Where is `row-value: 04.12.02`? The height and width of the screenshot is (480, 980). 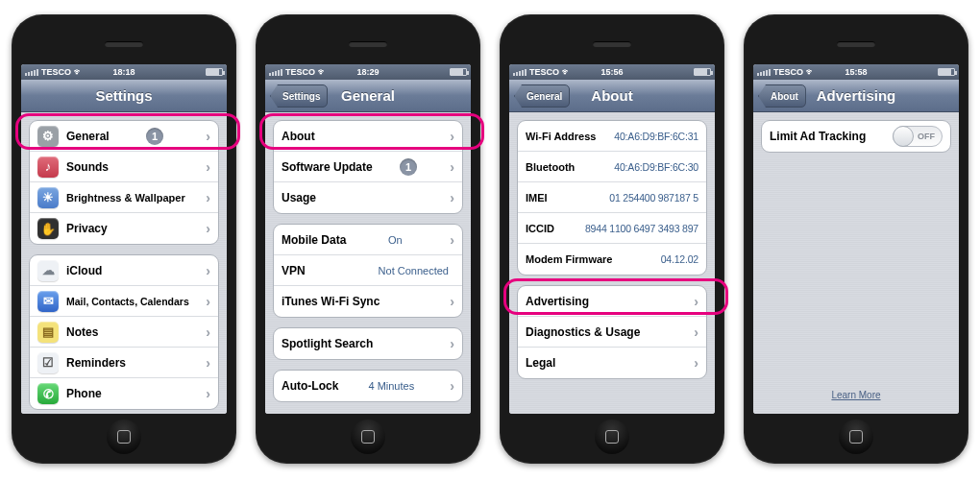 row-value: 04.12.02 is located at coordinates (680, 259).